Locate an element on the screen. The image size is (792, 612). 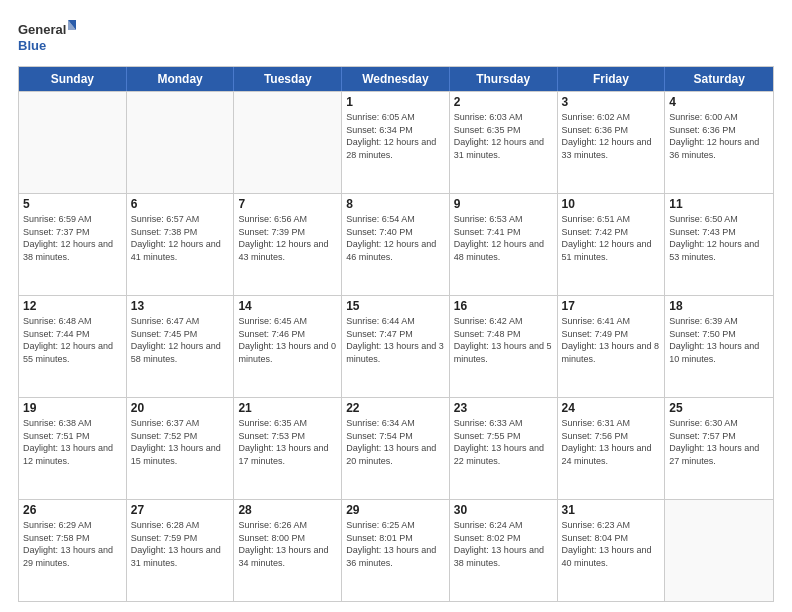
day-number: 19 is located at coordinates (72, 408).